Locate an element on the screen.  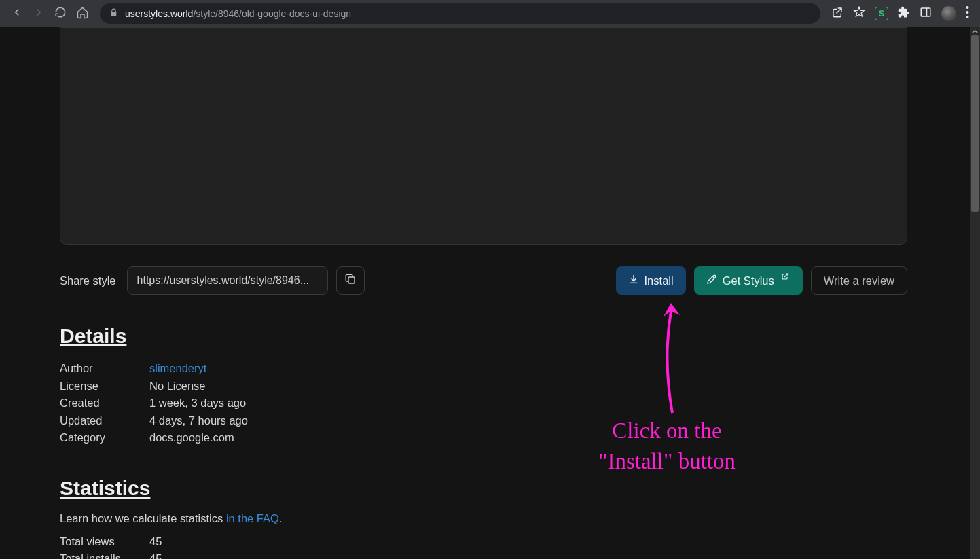
details-key: Author is located at coordinates (105, 369).